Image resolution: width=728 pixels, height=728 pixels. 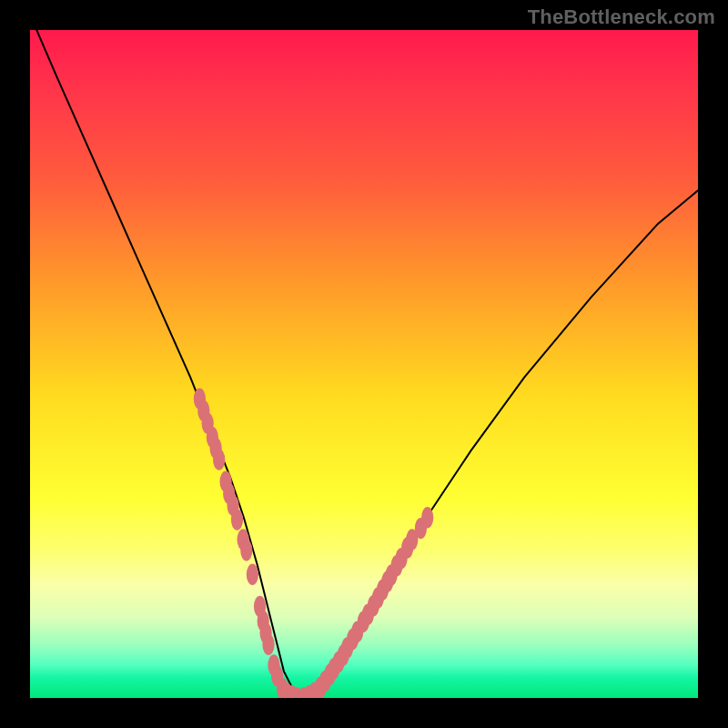 What do you see at coordinates (314, 544) in the screenshot?
I see `sample-dots` at bounding box center [314, 544].